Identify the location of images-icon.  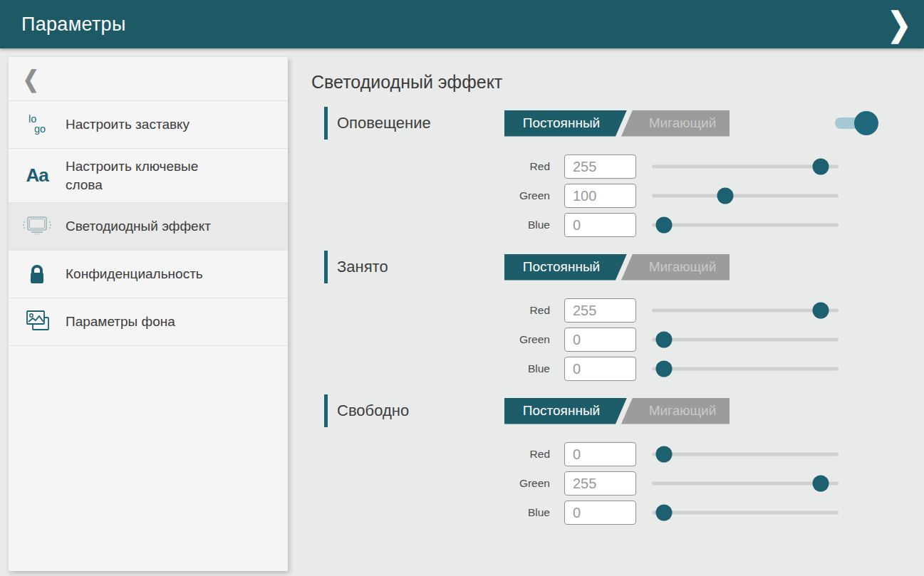
(37, 322).